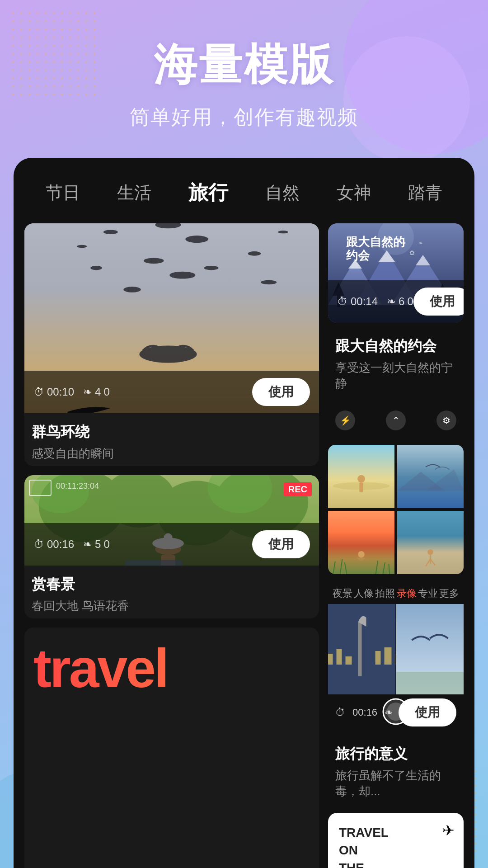  I want to click on nature-card-title: 跟大自然的约会, so click(396, 346).